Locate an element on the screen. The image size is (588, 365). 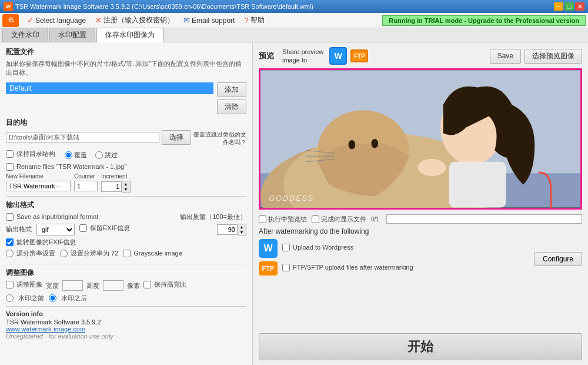
select-dest-button: 选择 is located at coordinates (176, 138).